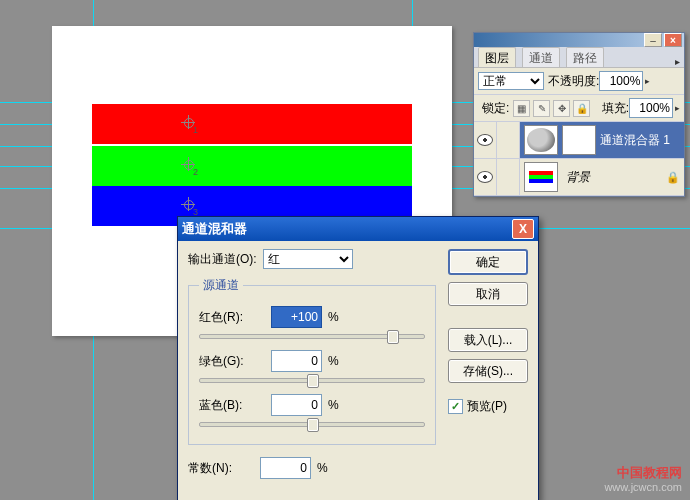 The height and width of the screenshot is (500, 690). Describe the element at coordinates (579, 114) in the screenshot. I see `layers-panel: – × 图层 通道 路径 ▸ 正常 不透明度: ▸ 锁定: ▦ ✎ ✥ 🔒 填充…` at that location.